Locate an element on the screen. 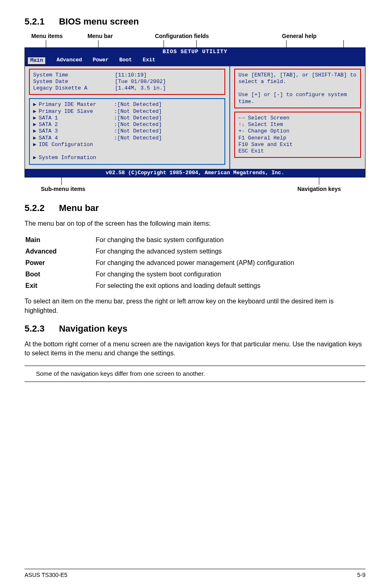 Image resolution: width=390 pixels, height=588 pixels. table-row: MainFor changing the basic system config… is located at coordinates (195, 240).